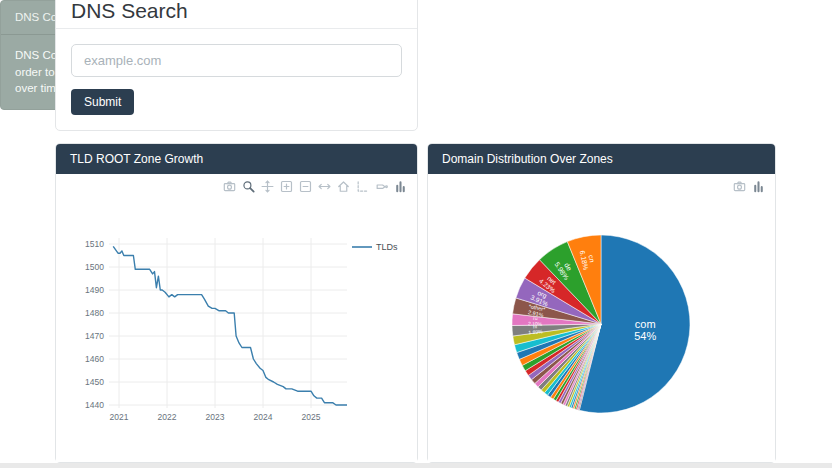 This screenshot has width=832, height=468. I want to click on tld-chart-toolbar, so click(315, 186).